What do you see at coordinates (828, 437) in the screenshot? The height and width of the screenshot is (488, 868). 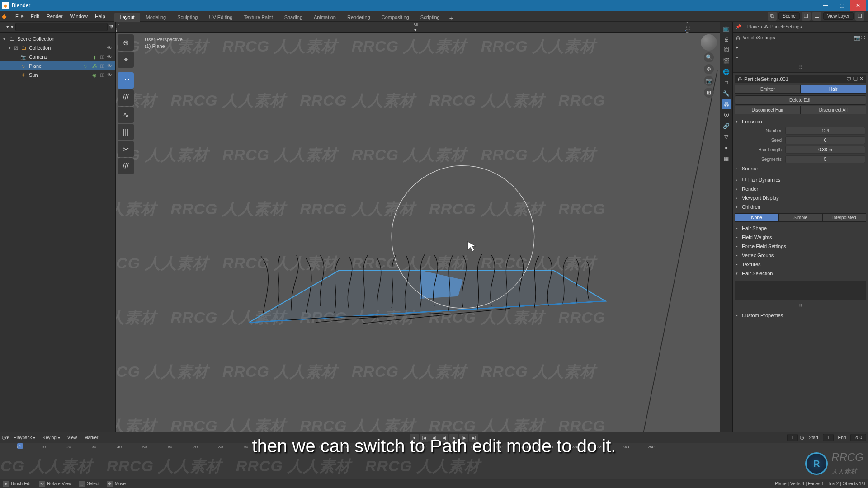 I see `start-frame-field: 1` at bounding box center [828, 437].